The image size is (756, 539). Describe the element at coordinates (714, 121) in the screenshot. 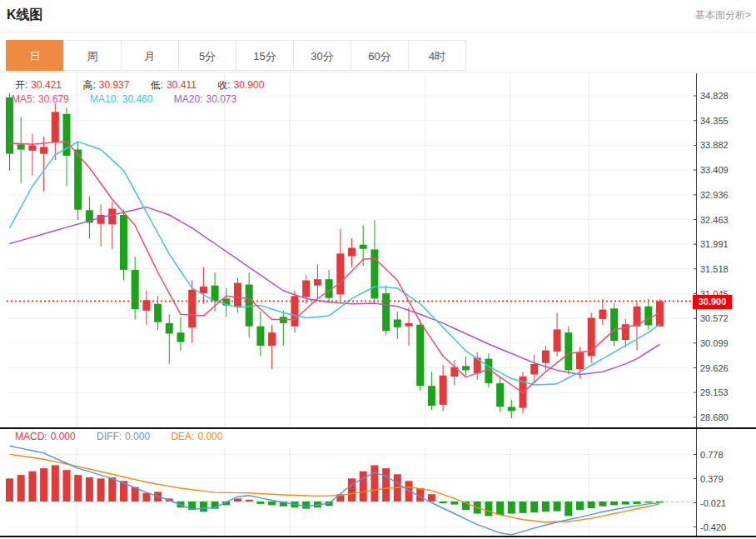

I see `svg-text: 34.355` at that location.